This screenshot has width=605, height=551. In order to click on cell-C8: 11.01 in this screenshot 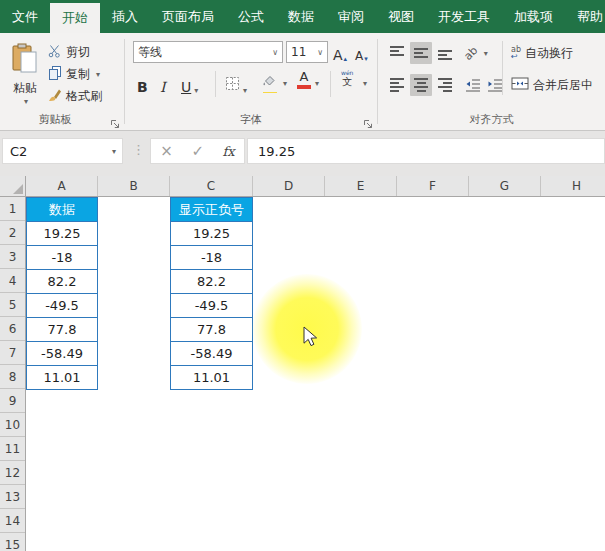, I will do `click(212, 378)`.